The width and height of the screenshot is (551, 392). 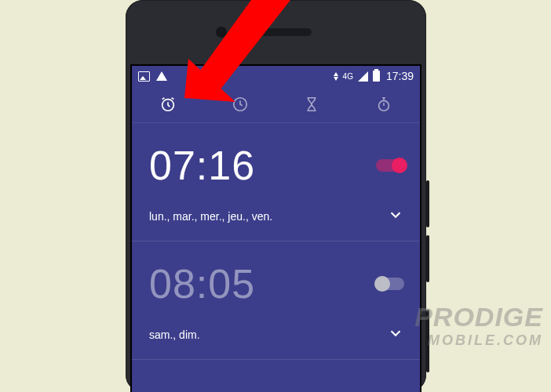 I want to click on alarm-time: 08:05, so click(x=203, y=284).